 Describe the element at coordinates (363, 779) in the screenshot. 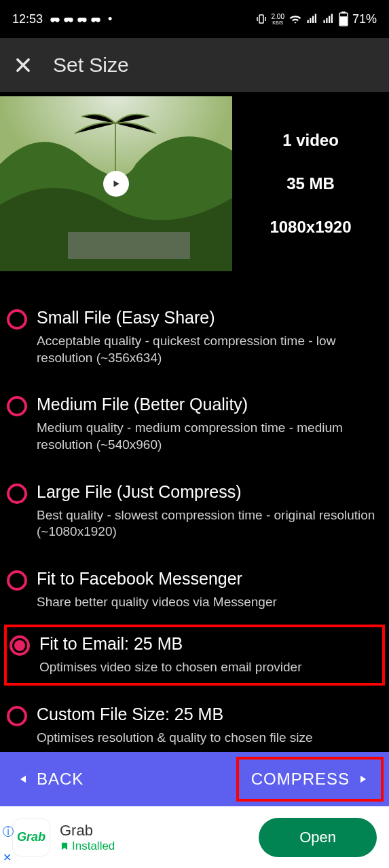

I see `triangle-right-icon` at that location.